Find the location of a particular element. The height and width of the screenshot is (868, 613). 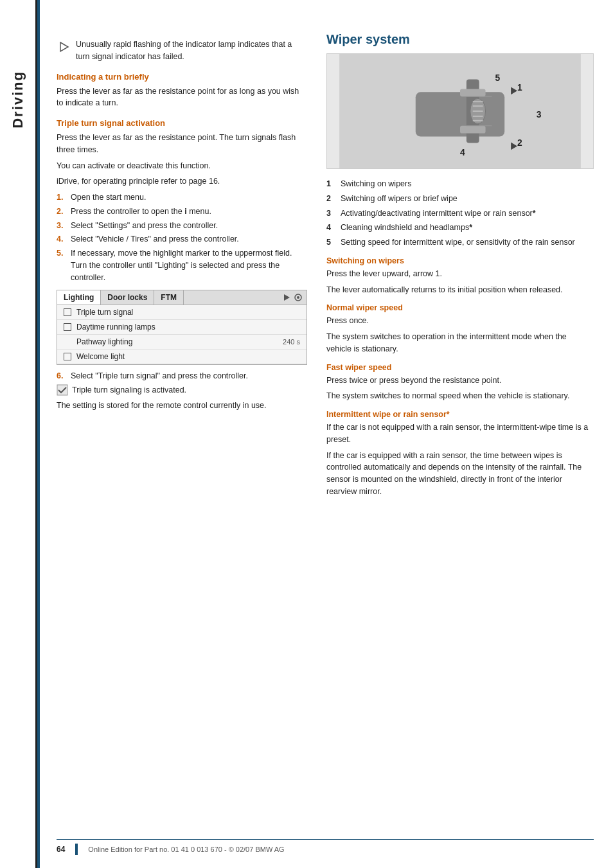

step6-num: 6. is located at coordinates (62, 376).